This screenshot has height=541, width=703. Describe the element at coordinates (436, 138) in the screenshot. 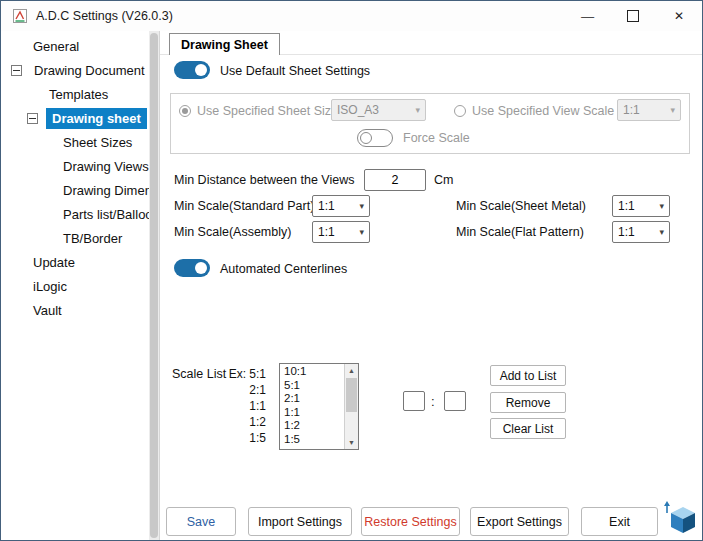

I see `force-scale-label: Force Scale` at that location.